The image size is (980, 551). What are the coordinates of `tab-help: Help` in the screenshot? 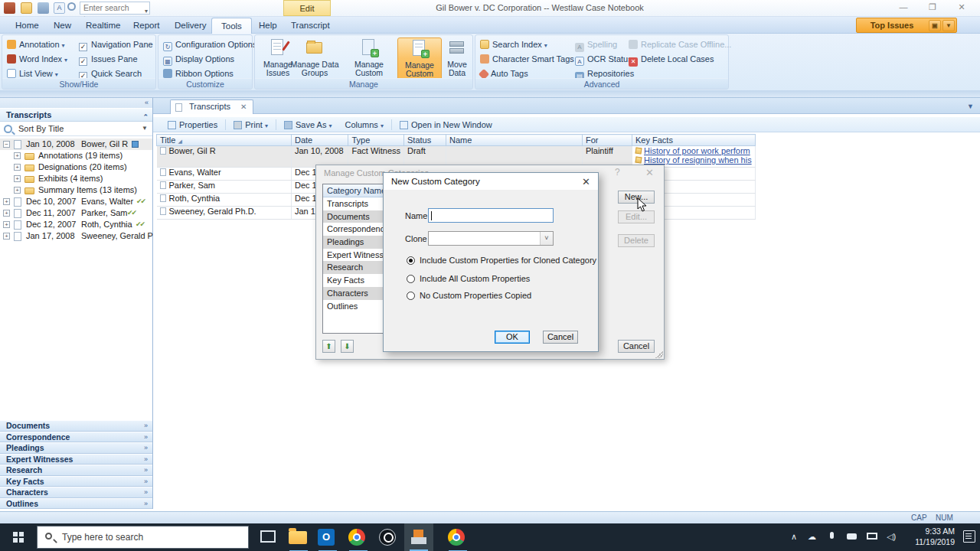 It's located at (268, 26).